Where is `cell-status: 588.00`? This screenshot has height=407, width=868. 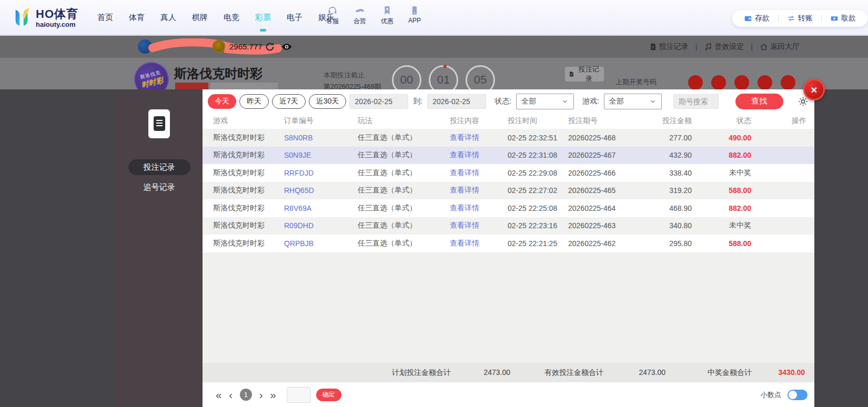 cell-status: 588.00 is located at coordinates (722, 190).